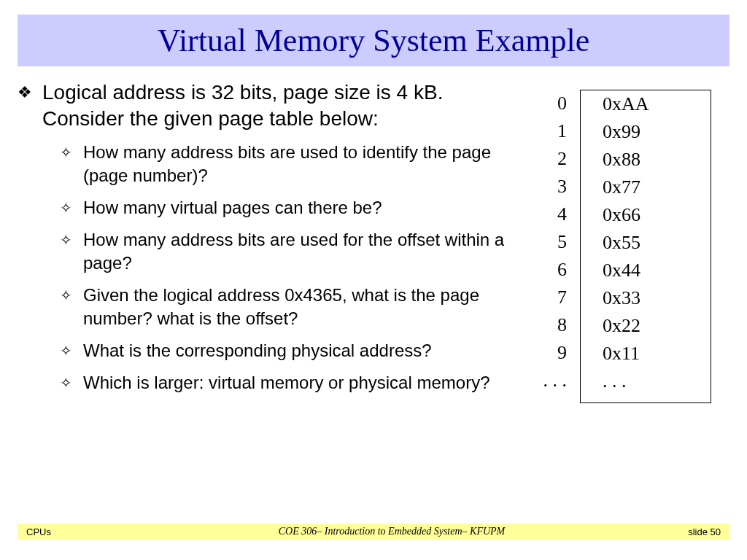 The width and height of the screenshot is (747, 560). Describe the element at coordinates (646, 246) in the screenshot. I see `page-table-value-column: 0xAA 0x99 0x88 0x77 0x66 0x55 0x44 0x33 …` at that location.